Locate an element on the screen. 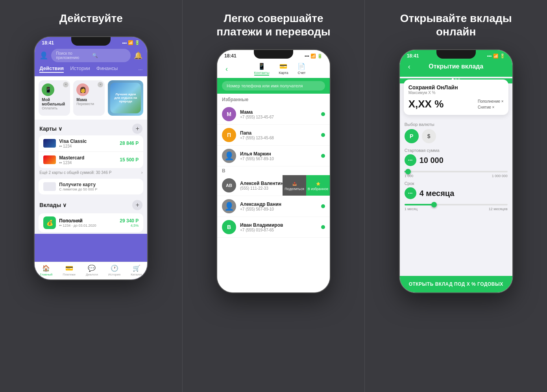 The image size is (547, 392). rate-options: Пополнение × Снятие × is located at coordinates (491, 104).